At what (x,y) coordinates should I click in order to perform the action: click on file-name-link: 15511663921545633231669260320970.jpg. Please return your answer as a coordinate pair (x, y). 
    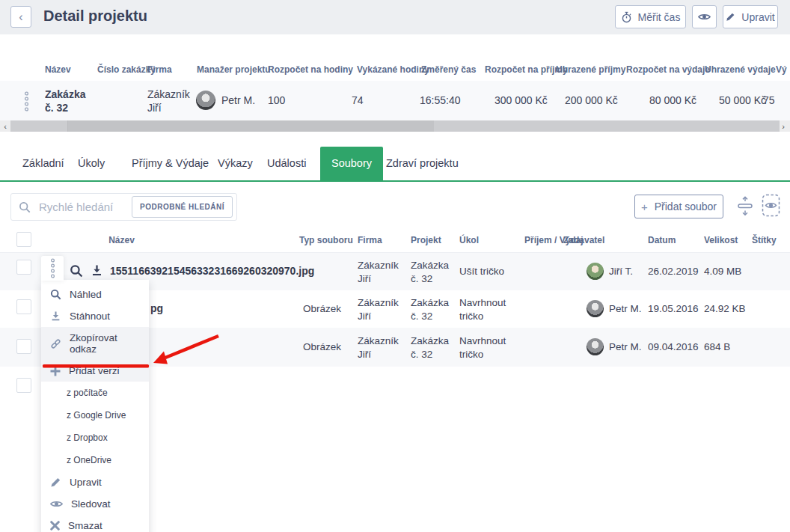
    Looking at the image, I should click on (212, 271).